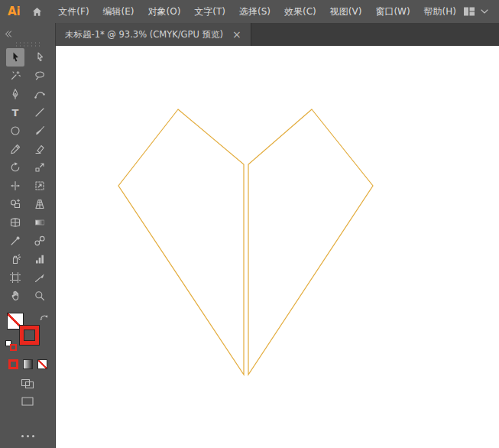 The width and height of the screenshot is (499, 448). What do you see at coordinates (28, 436) in the screenshot?
I see `more-options-icon` at bounding box center [28, 436].